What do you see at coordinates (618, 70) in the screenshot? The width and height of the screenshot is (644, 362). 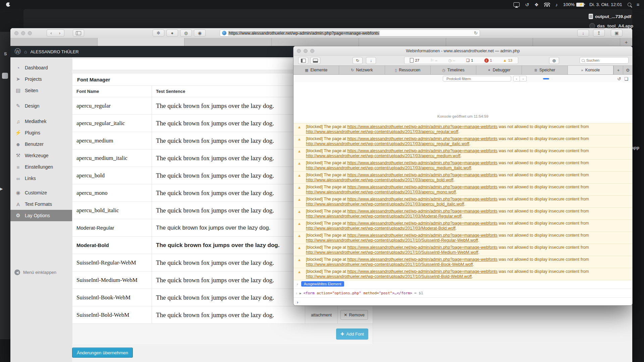 I see `add-tab-button: +` at bounding box center [618, 70].